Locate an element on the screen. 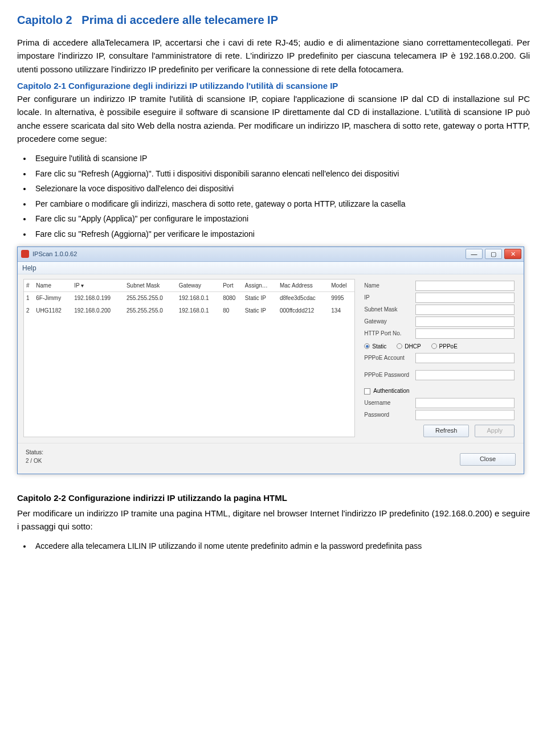 This screenshot has height=756, width=547. bullet-item: Accedere alla telecamera LILIN IP utiliz… is located at coordinates (281, 547).